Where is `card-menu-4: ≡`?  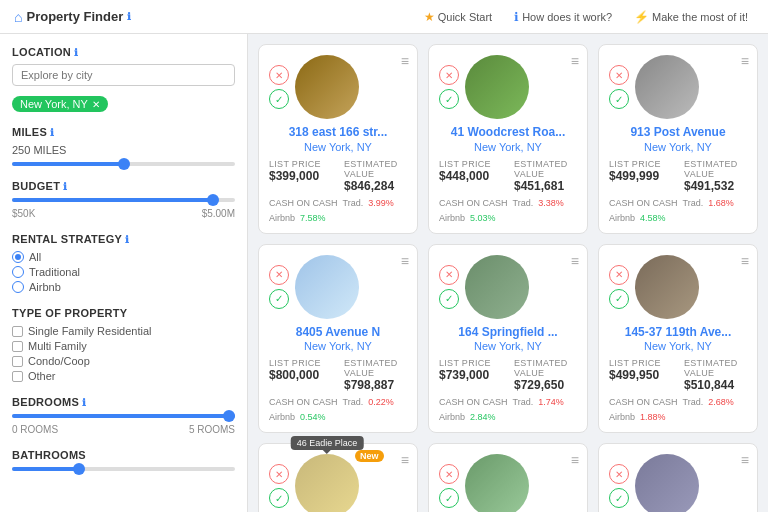
card-menu-4: ≡ is located at coordinates (405, 261).